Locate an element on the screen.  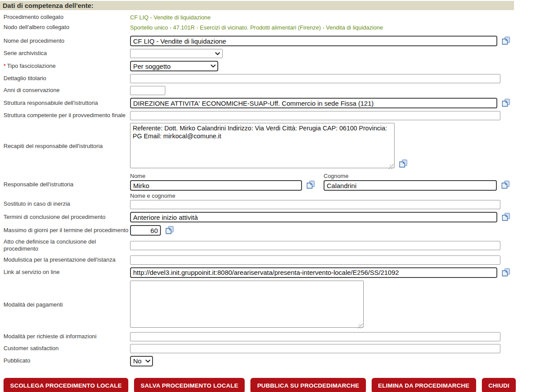
row-nodo-albero: Nodo dell'albero collegato Sportello uni… is located at coordinates (266, 27).